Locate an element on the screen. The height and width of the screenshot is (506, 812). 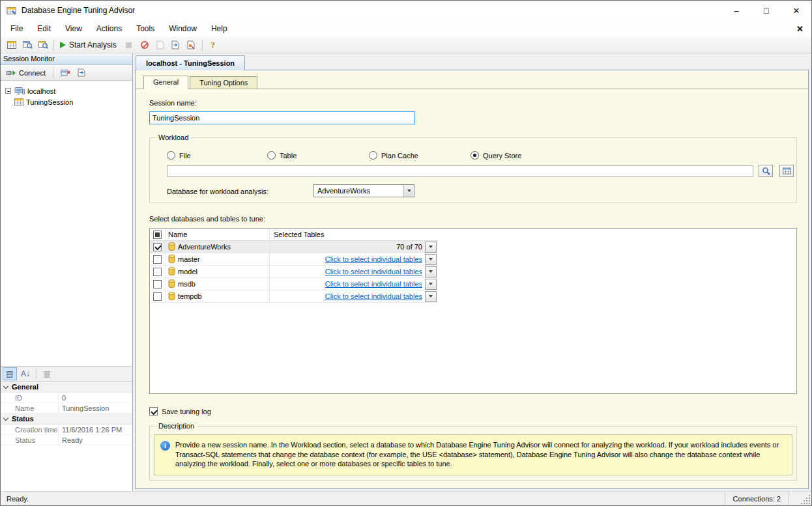
save-tuning-log-label: Save tuning log is located at coordinates (186, 412).